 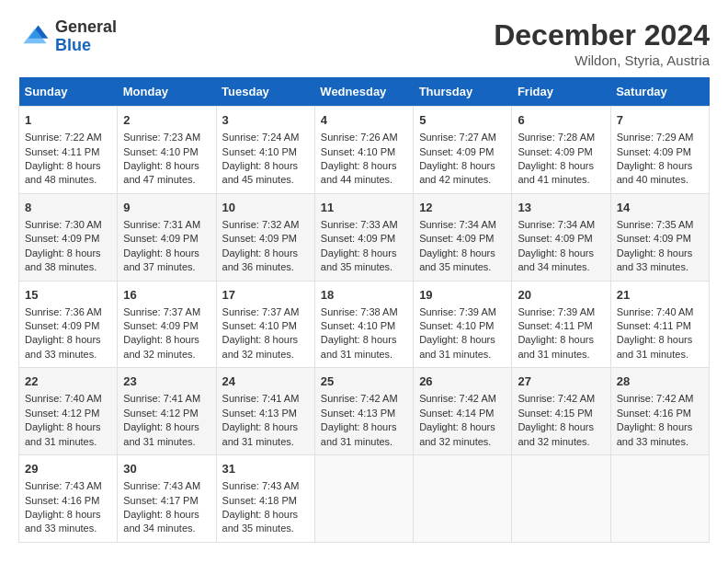 I want to click on logo-icon, so click(x=35, y=37).